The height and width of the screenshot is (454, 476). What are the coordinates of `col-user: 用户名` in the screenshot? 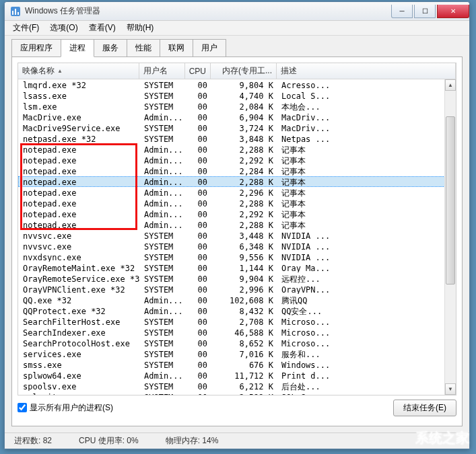 It's located at (162, 71).